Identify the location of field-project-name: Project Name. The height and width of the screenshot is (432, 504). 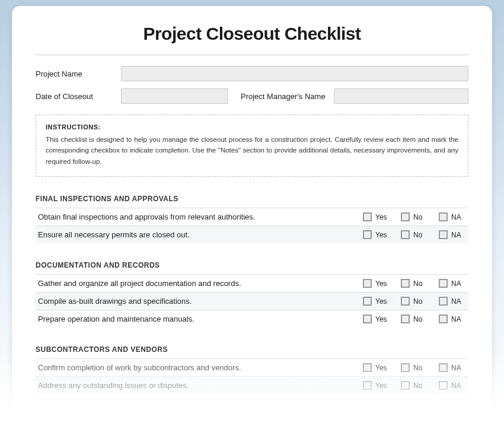
(252, 74).